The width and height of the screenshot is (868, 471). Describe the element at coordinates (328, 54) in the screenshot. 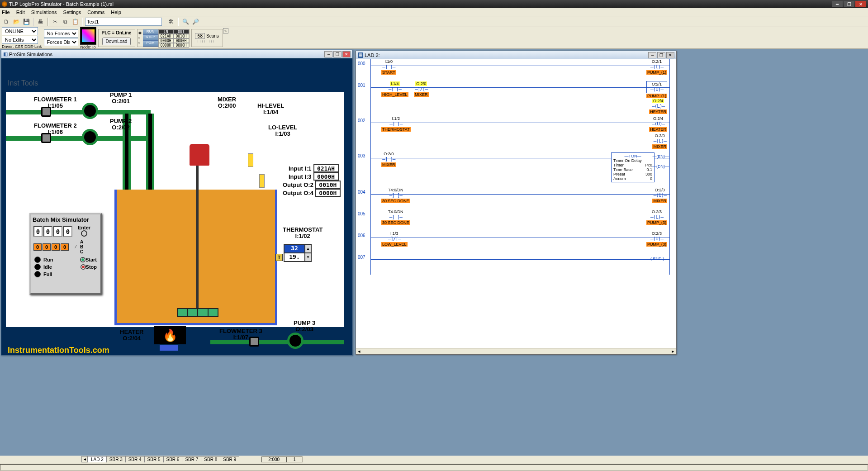

I see `prosim-min-button: ━` at that location.